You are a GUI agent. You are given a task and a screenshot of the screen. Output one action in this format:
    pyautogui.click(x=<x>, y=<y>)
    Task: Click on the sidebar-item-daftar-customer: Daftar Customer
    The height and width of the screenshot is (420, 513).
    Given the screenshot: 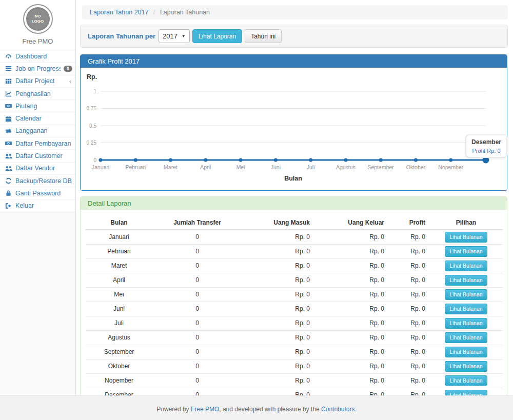 What is the action you would take?
    pyautogui.click(x=38, y=156)
    